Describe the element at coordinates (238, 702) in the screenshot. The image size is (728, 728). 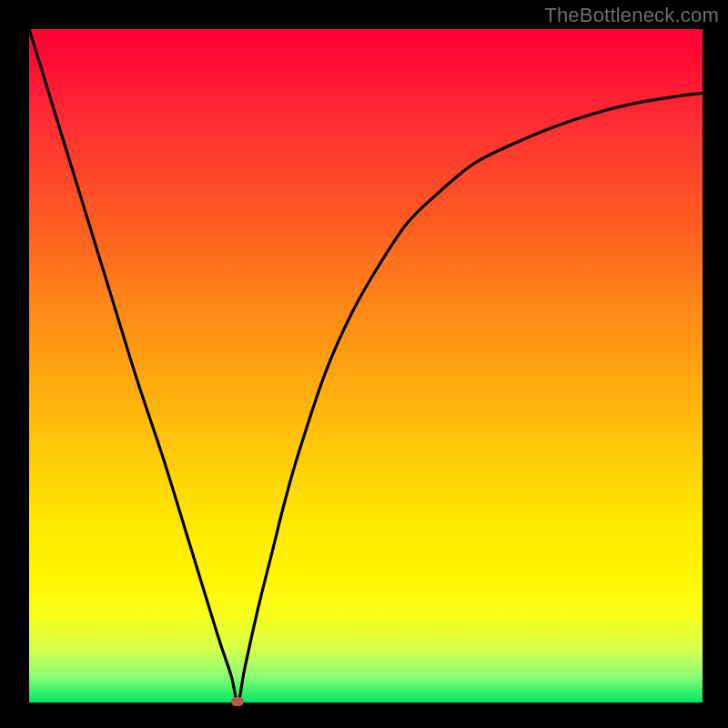
I see `vertex-marker` at that location.